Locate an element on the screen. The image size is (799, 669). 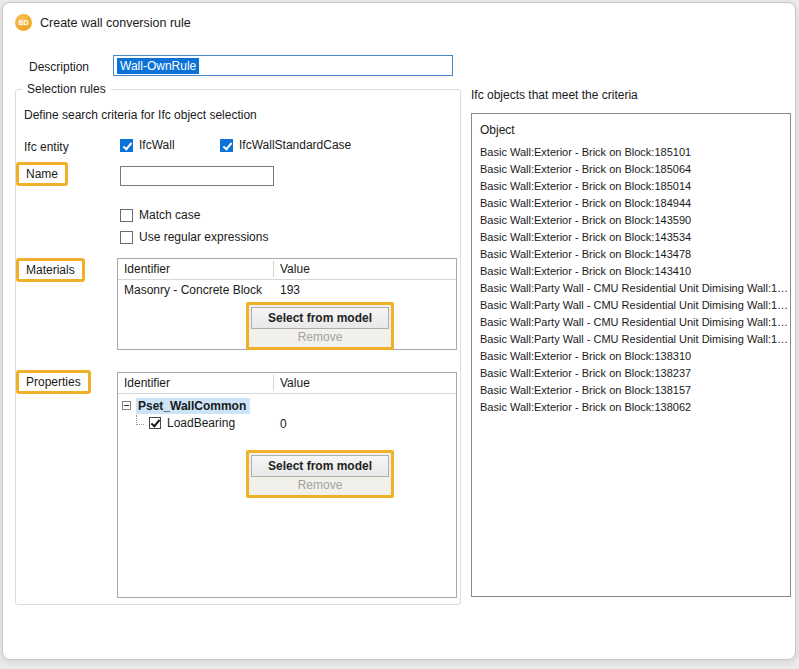
match-case-checkbox-label: Match case is located at coordinates (170, 215).